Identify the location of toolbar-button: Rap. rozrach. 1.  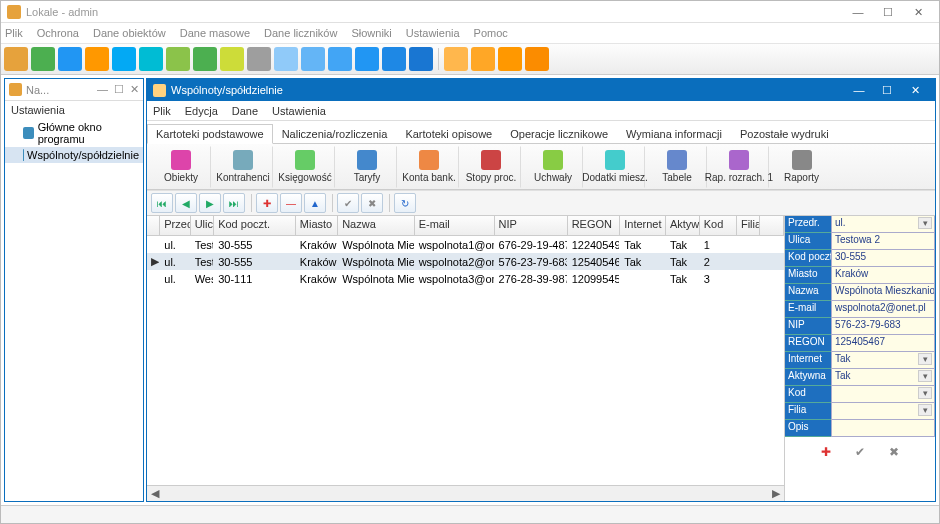
(739, 167).